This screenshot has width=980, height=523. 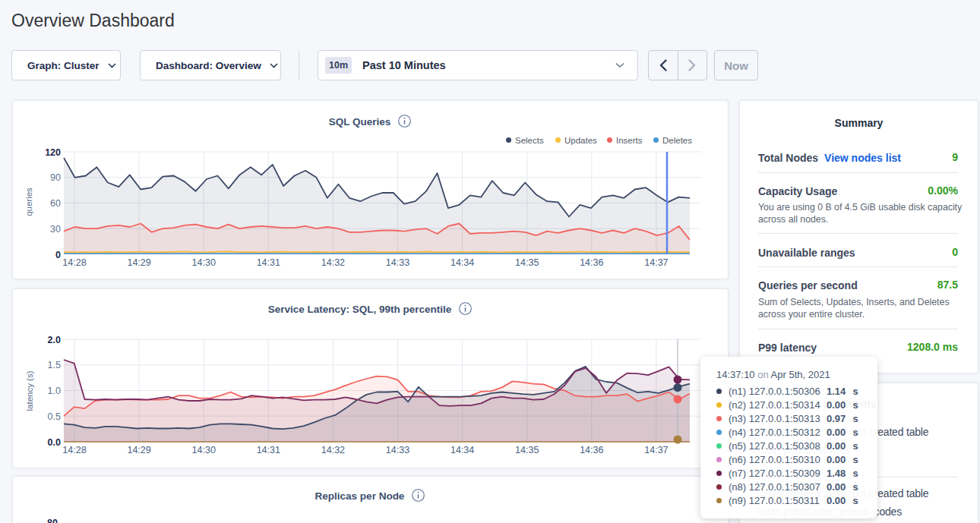 What do you see at coordinates (29, 202) in the screenshot?
I see `svg-text: queries` at bounding box center [29, 202].